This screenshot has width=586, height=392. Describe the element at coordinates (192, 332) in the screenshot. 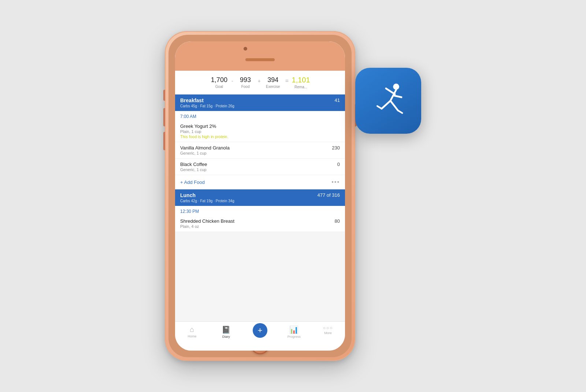

I see `nav-home: ⌂ Home` at that location.